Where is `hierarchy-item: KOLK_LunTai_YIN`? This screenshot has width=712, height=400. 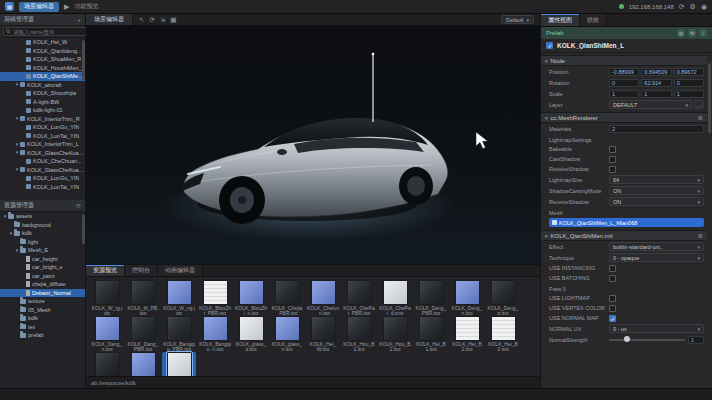
hierarchy-item: KOLK_LunTai_YIN is located at coordinates (42, 188).